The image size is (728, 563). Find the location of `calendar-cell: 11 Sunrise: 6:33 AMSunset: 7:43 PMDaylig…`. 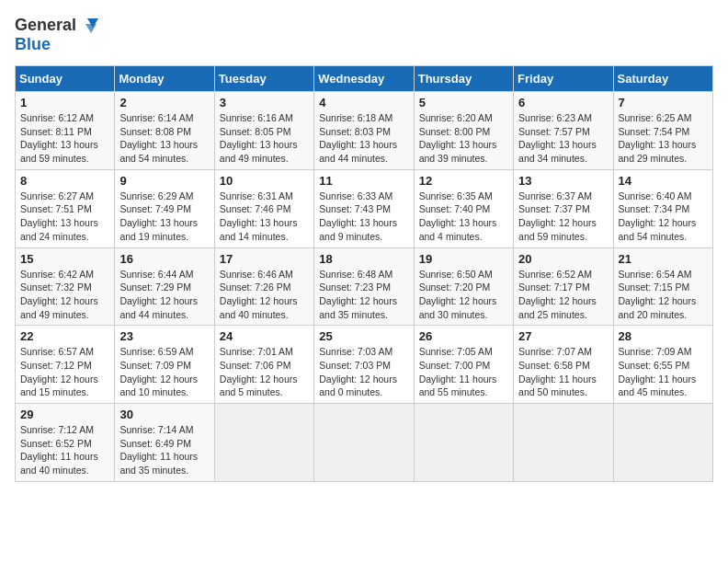

calendar-cell: 11 Sunrise: 6:33 AMSunset: 7:43 PMDaylig… is located at coordinates (364, 208).